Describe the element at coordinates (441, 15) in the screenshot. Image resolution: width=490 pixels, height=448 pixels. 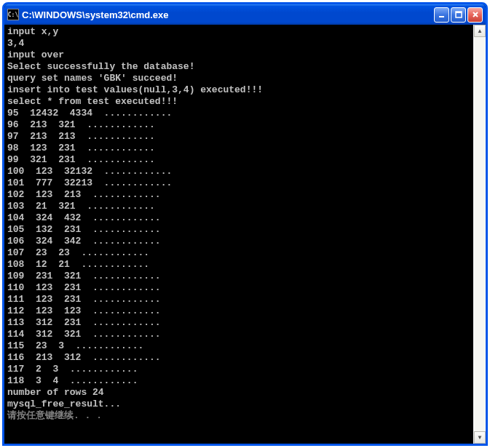
I see `minimize-button` at that location.